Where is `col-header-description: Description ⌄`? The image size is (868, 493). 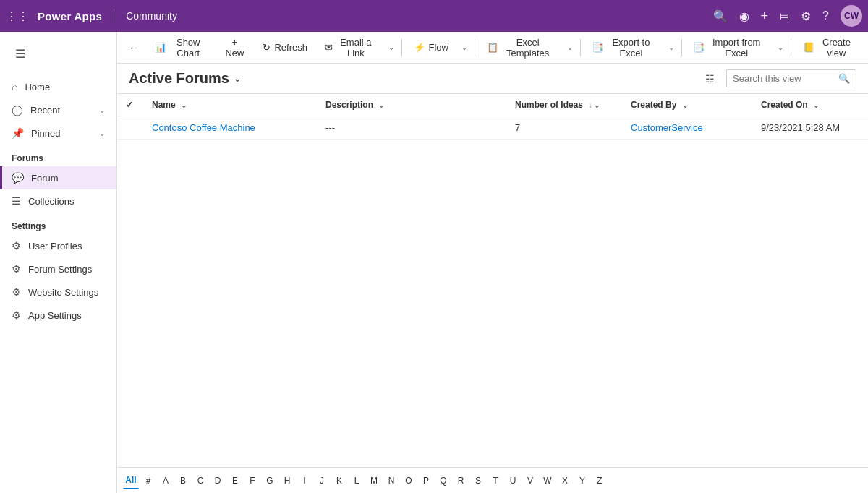 col-header-description: Description ⌄ is located at coordinates (412, 106).